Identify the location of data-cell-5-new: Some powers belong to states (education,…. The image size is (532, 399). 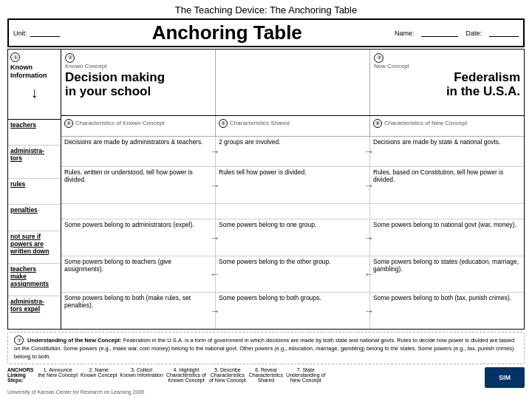
(447, 275).